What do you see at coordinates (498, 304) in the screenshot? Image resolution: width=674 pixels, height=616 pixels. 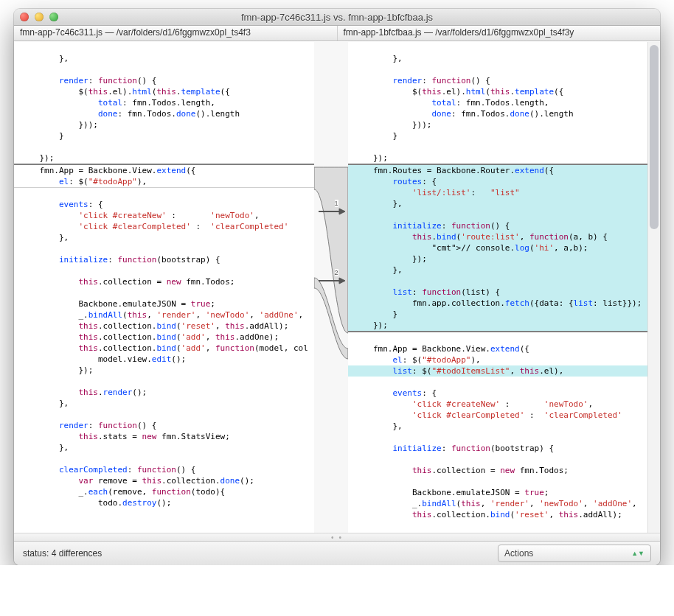 I see `code-line: fmn.app.collection.fetch({data: {list: l…` at bounding box center [498, 304].